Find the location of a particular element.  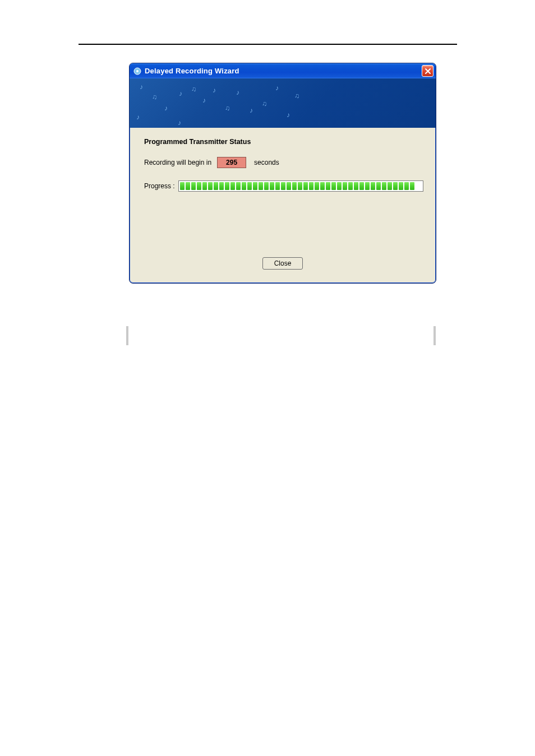

section-title: Programmed Transmitter Status is located at coordinates (284, 142).